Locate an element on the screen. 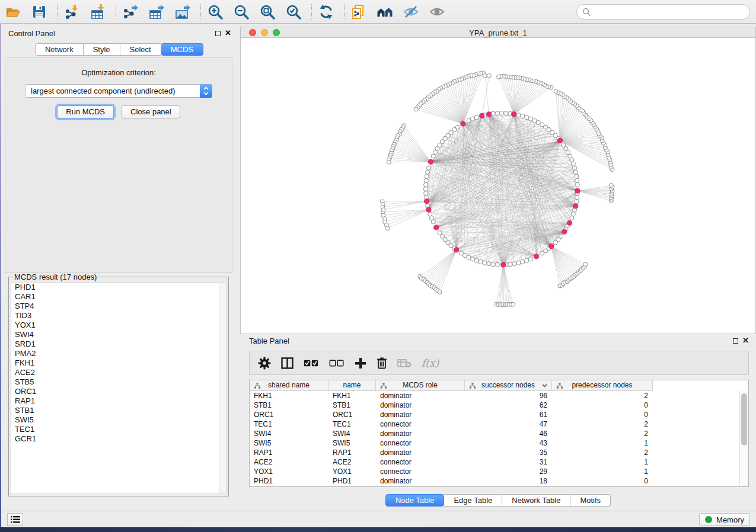 The image size is (756, 532). close-panel-button: Close panel is located at coordinates (151, 112).